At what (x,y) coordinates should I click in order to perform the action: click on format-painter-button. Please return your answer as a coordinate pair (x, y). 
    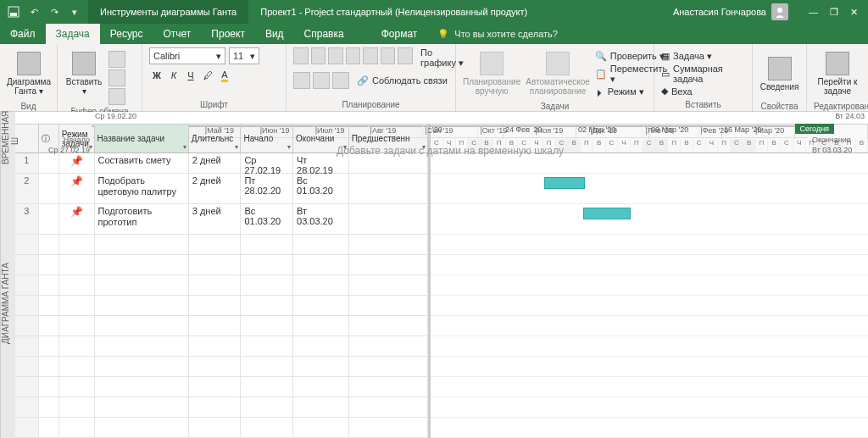
    Looking at the image, I should click on (117, 97).